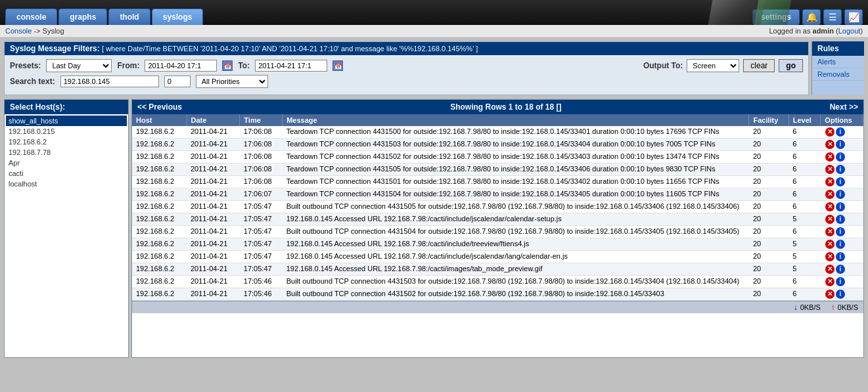  Describe the element at coordinates (838, 68) in the screenshot. I see `rules-panel: Rules Alerts Removals` at that location.